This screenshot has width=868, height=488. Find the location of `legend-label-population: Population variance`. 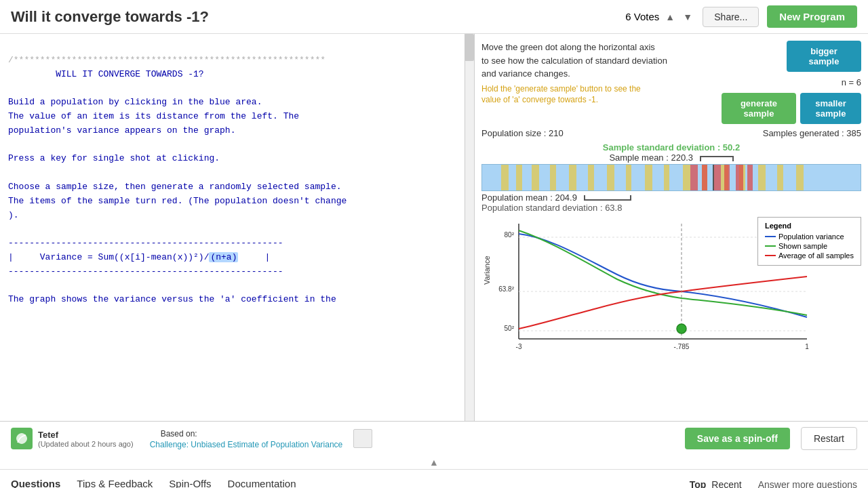

legend-label-population: Population variance is located at coordinates (811, 237).